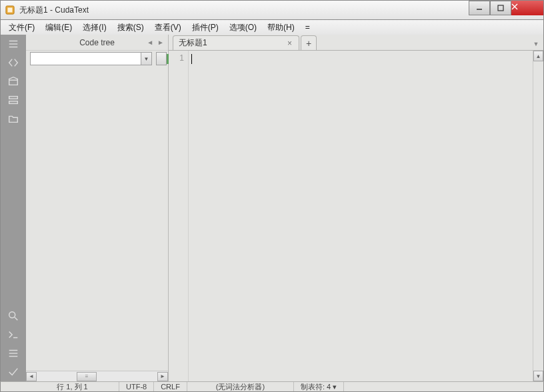 This screenshot has width=544, height=392. I want to click on app-icon, so click(10, 10).